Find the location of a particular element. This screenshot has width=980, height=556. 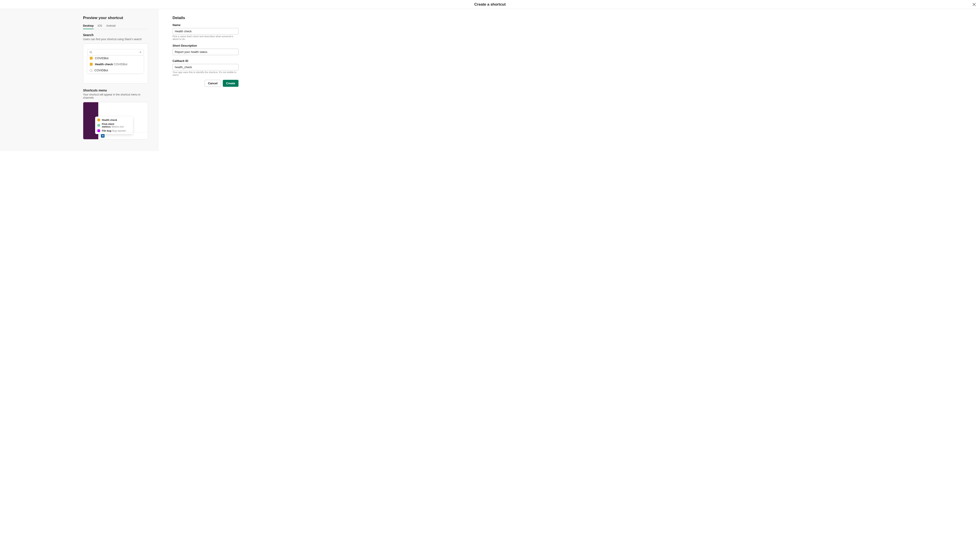

shortcuts-menu-caption: Your shortcut will appear in the shortcu… is located at coordinates (115, 96).